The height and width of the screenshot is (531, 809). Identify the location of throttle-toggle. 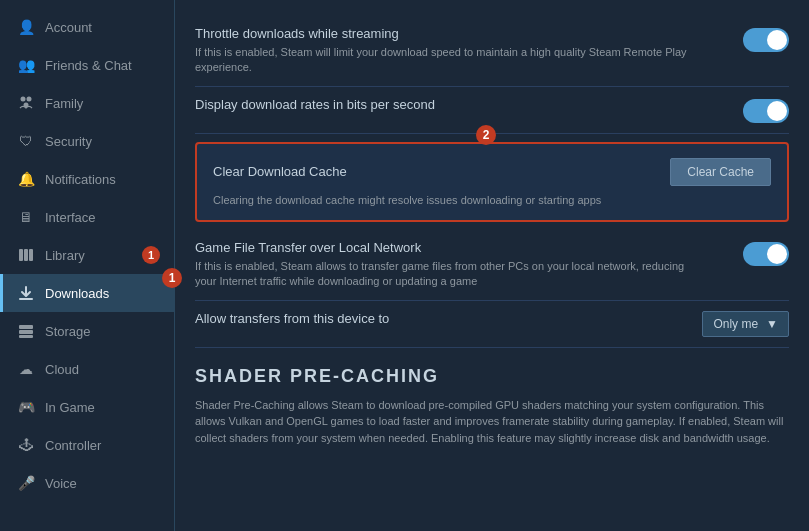
(766, 40).